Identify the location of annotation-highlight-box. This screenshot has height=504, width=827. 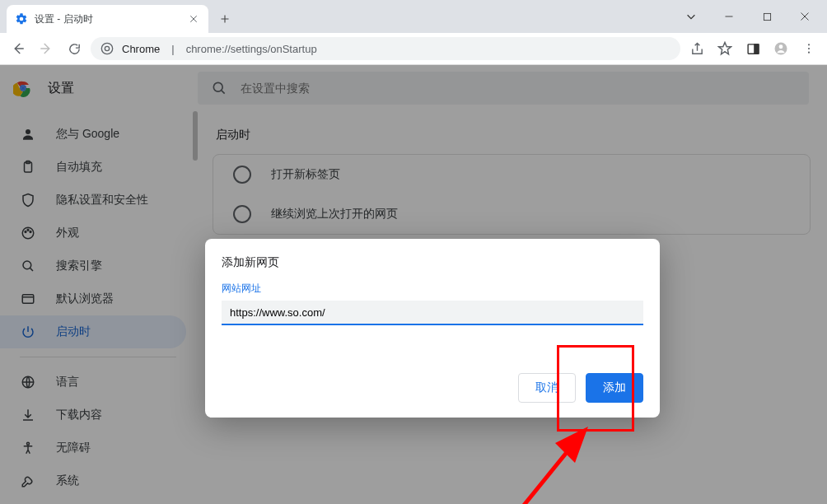
(596, 389).